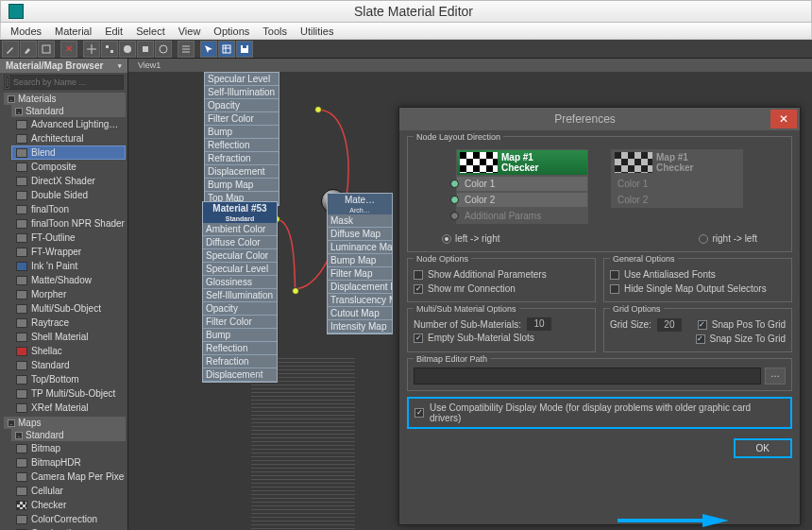 The width and height of the screenshot is (812, 530). I want to click on tree-item: Architectural, so click(68, 138).